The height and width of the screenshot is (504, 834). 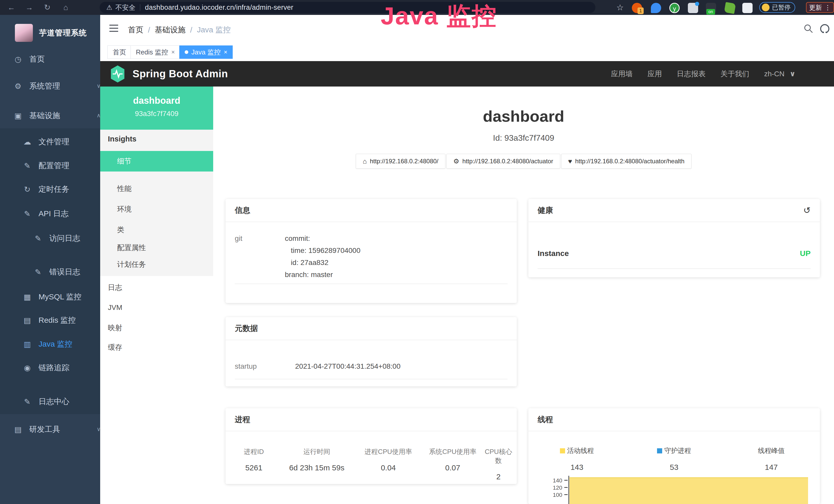 I want to click on instance-id-subtitle: Id: 93a3fc7f7409, so click(x=524, y=138).